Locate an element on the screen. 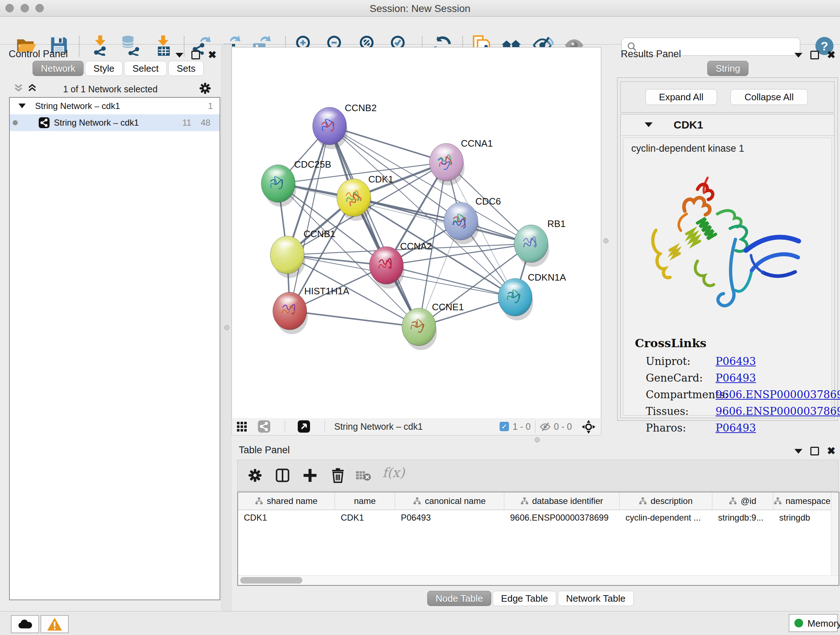  network-selection-summary: 1 of 1 Network selected is located at coordinates (110, 89).